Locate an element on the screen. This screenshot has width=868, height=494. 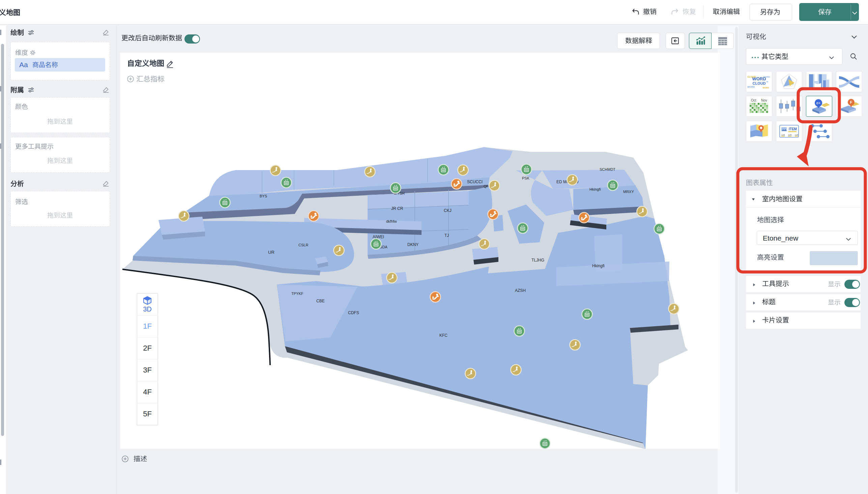
svg-text: TJ is located at coordinates (447, 235).